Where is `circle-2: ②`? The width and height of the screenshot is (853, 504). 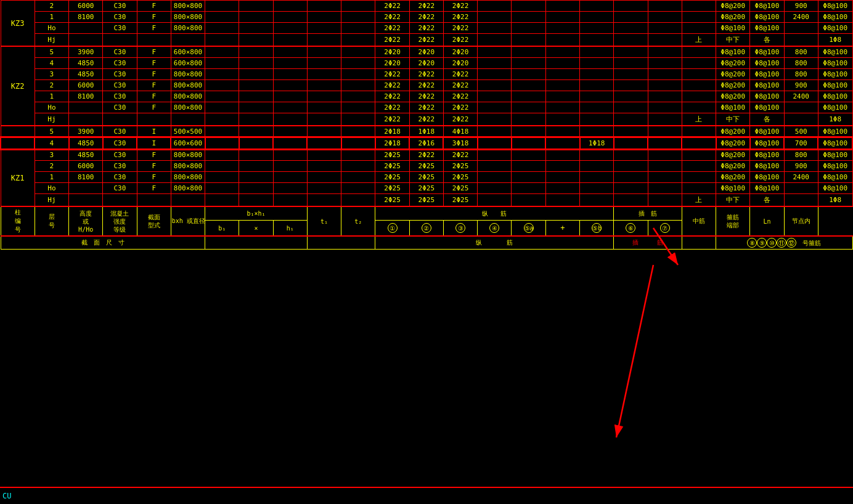
circle-2: ② is located at coordinates (426, 228).